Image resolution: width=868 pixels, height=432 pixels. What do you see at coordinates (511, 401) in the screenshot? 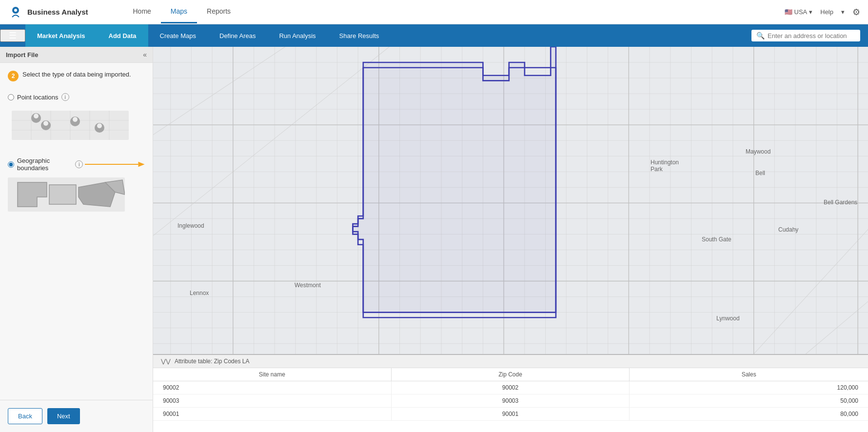
I see `table-row: 90003 90003 50,000` at bounding box center [511, 401].